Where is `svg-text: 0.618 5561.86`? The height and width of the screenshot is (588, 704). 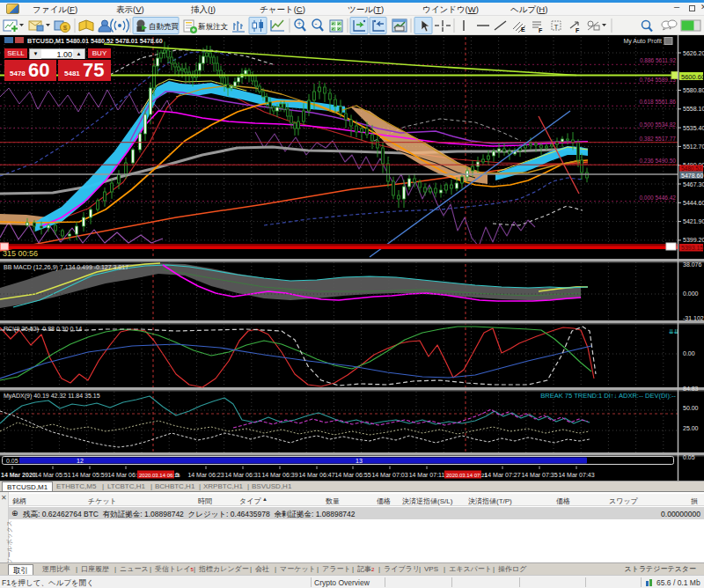 svg-text: 0.618 5561.86 is located at coordinates (657, 102).